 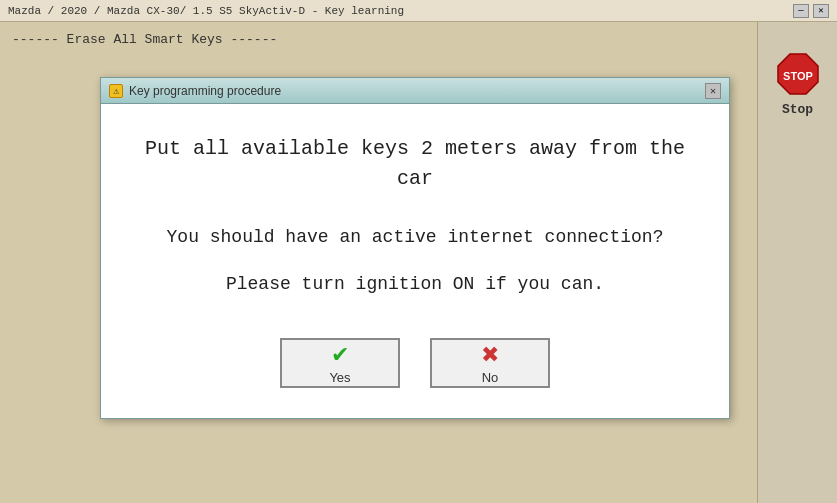 I want to click on dialog-buttons: ✔ Yes ✖ No, so click(x=415, y=363).